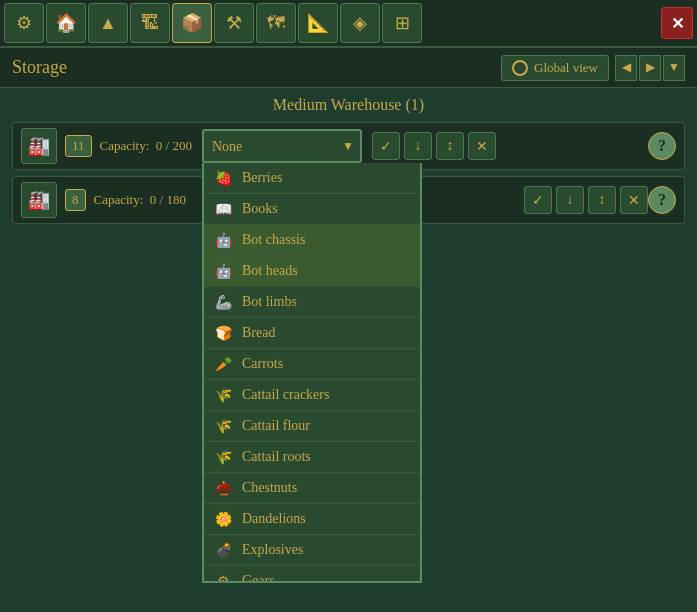  What do you see at coordinates (602, 200) in the screenshot?
I see `action-updown-2: ↕` at bounding box center [602, 200].